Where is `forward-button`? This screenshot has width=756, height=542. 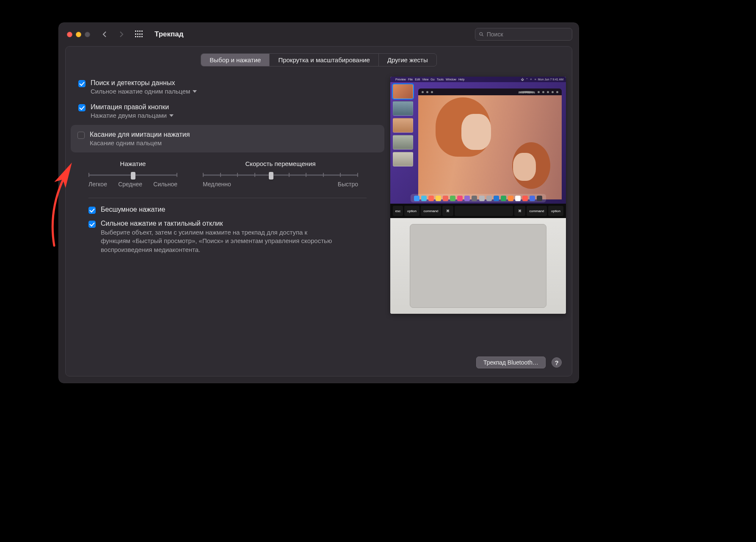
forward-button is located at coordinates (121, 34).